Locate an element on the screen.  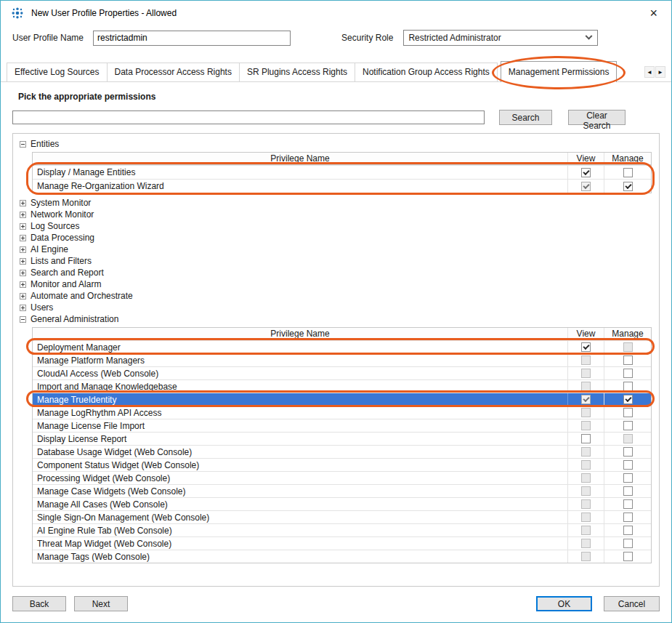
table-row: Manage LogRhythm API Access is located at coordinates (341, 412).